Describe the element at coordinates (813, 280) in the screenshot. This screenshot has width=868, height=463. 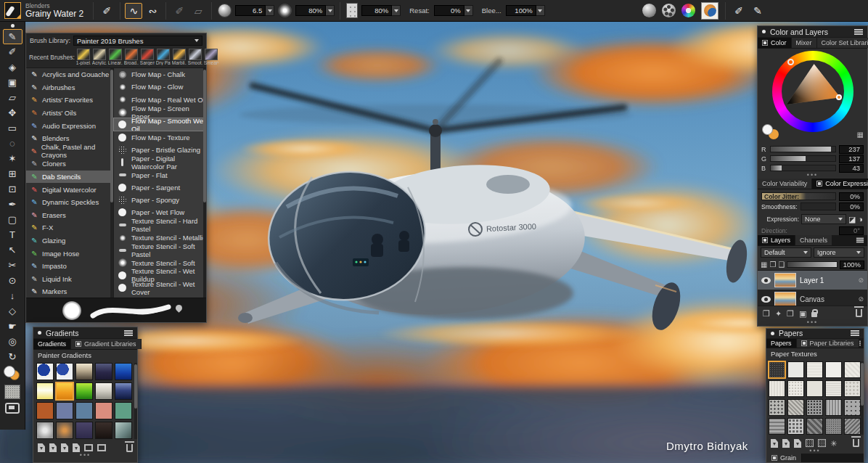
I see `Layer 1: Layer 1 ⊘` at that location.